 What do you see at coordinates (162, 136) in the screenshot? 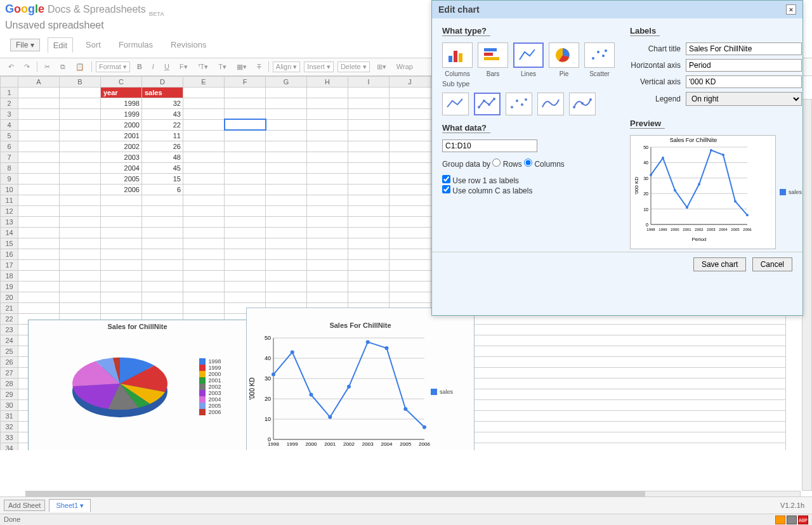
I see `cell: 11` at bounding box center [162, 136].